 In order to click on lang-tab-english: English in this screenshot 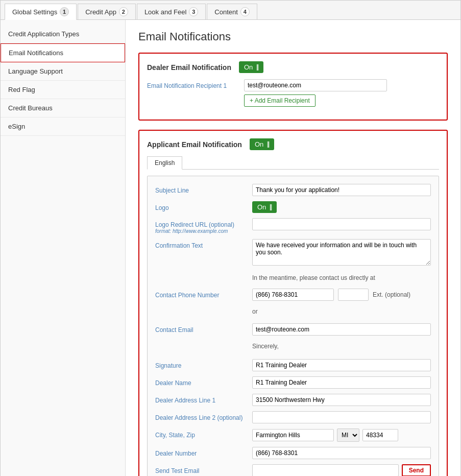, I will do `click(164, 163)`.